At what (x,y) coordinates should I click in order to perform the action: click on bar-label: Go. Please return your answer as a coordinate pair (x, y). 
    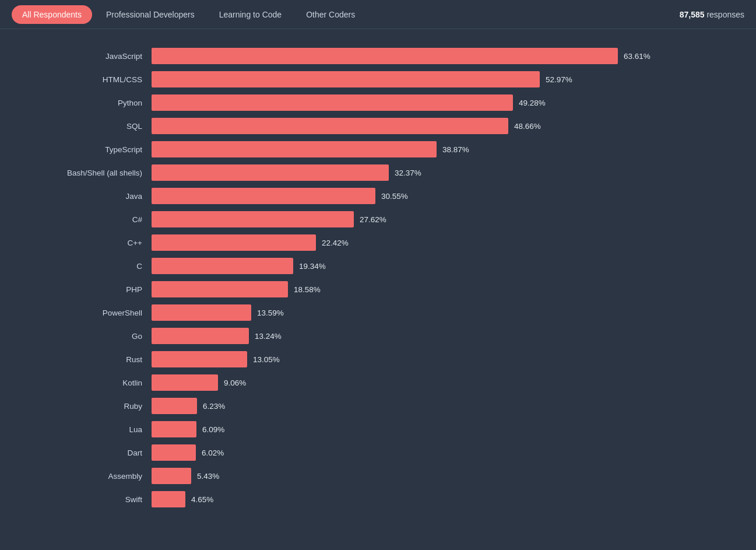
    Looking at the image, I should click on (93, 336).